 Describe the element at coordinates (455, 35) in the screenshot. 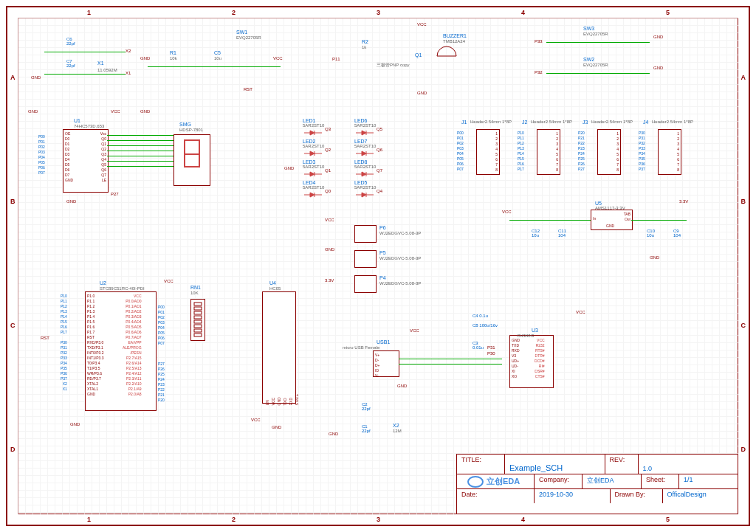

I see `buz-ref: BUZZER1` at that location.